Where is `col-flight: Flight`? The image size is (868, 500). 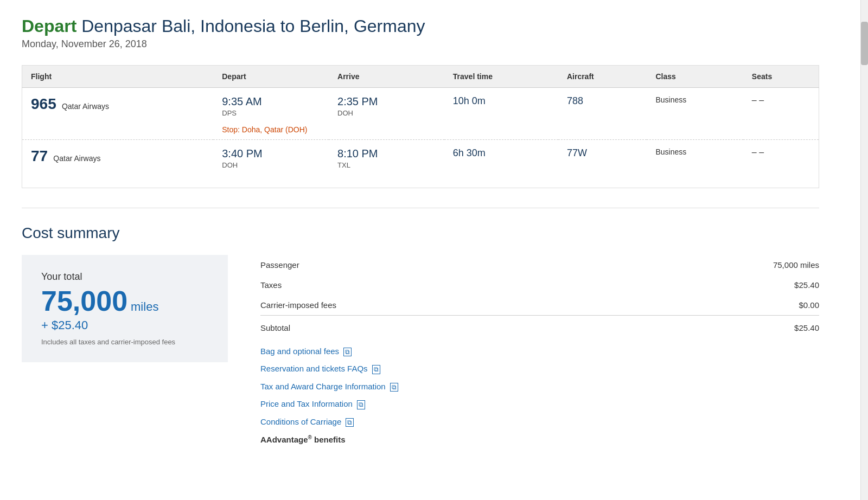 col-flight: Flight is located at coordinates (118, 77).